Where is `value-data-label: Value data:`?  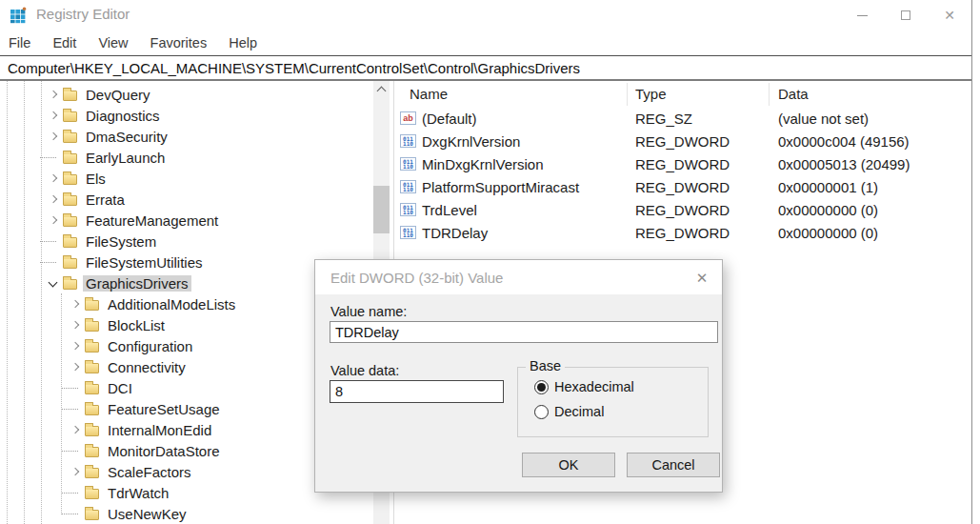
value-data-label: Value data: is located at coordinates (365, 371).